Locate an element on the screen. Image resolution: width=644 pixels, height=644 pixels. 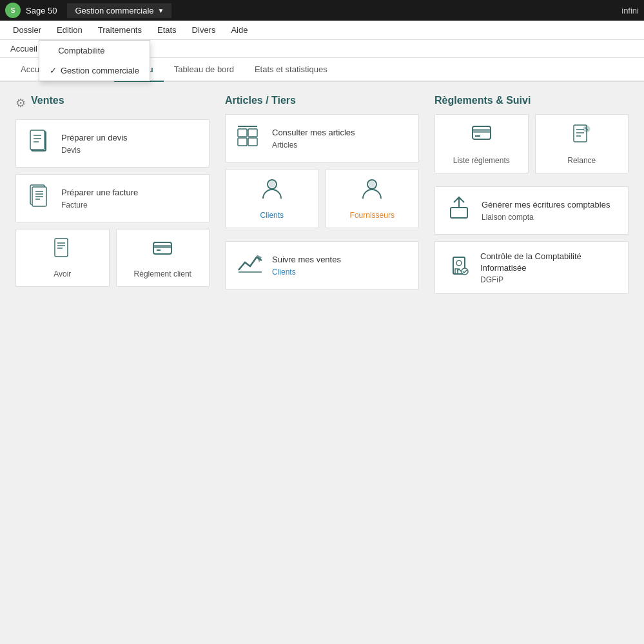
module-arrow-icon: ▼ is located at coordinates (161, 10).